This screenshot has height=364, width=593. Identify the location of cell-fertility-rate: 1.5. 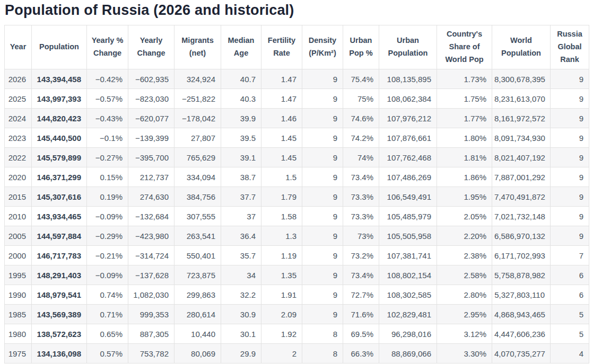
(282, 177).